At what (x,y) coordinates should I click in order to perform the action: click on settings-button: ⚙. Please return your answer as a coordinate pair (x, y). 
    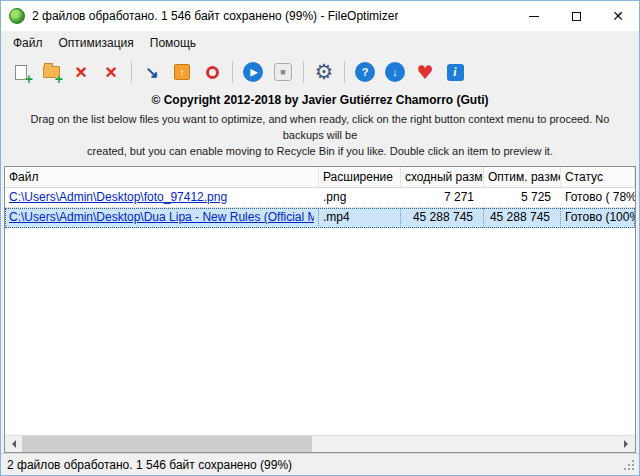
    Looking at the image, I should click on (324, 72).